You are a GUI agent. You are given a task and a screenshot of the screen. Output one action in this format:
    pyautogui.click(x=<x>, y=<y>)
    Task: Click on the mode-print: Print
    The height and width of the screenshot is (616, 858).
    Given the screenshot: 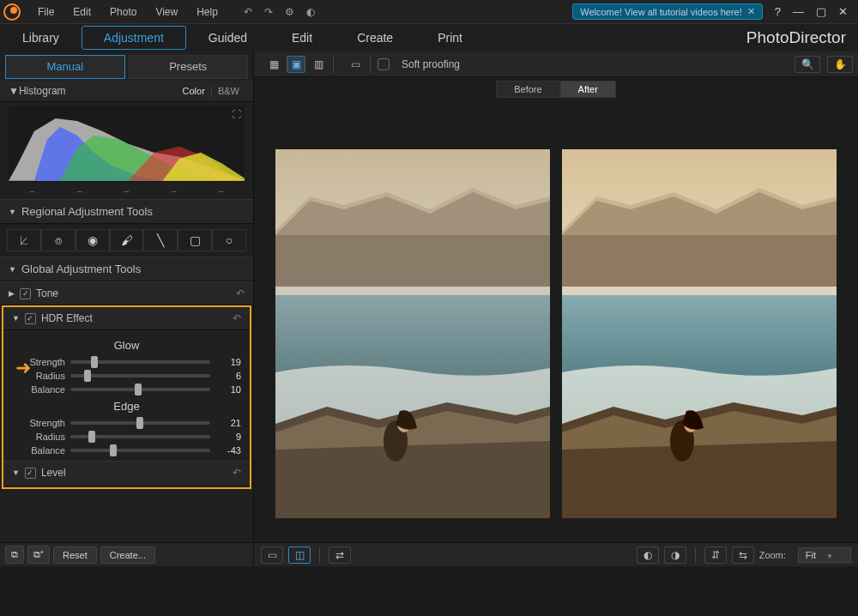 What is the action you would take?
    pyautogui.click(x=450, y=38)
    